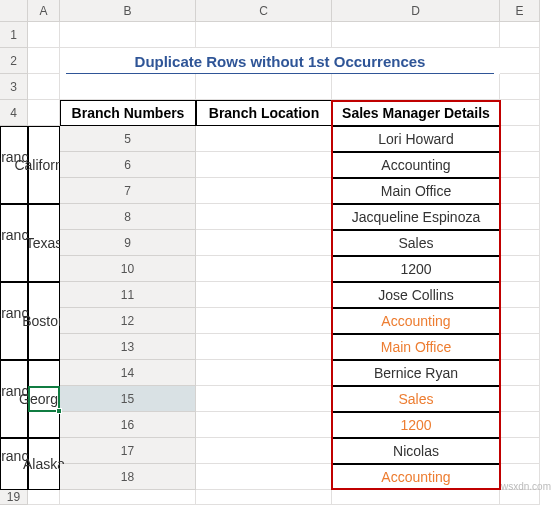 This screenshot has width=557, height=524. Describe the element at coordinates (128, 321) in the screenshot. I see `row-head: 12` at that location.